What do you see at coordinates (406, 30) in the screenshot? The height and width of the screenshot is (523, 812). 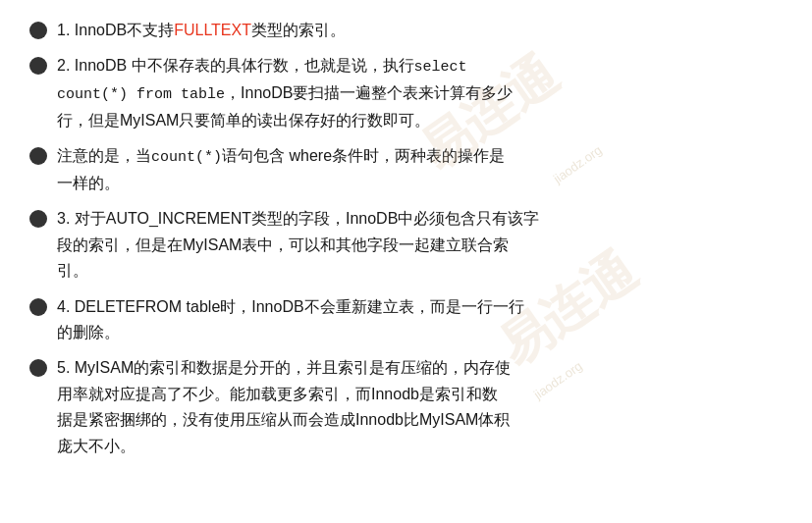 I see `list-item: 1. InnoDB不支持FULLTEXT类型的索引。` at bounding box center [406, 30].